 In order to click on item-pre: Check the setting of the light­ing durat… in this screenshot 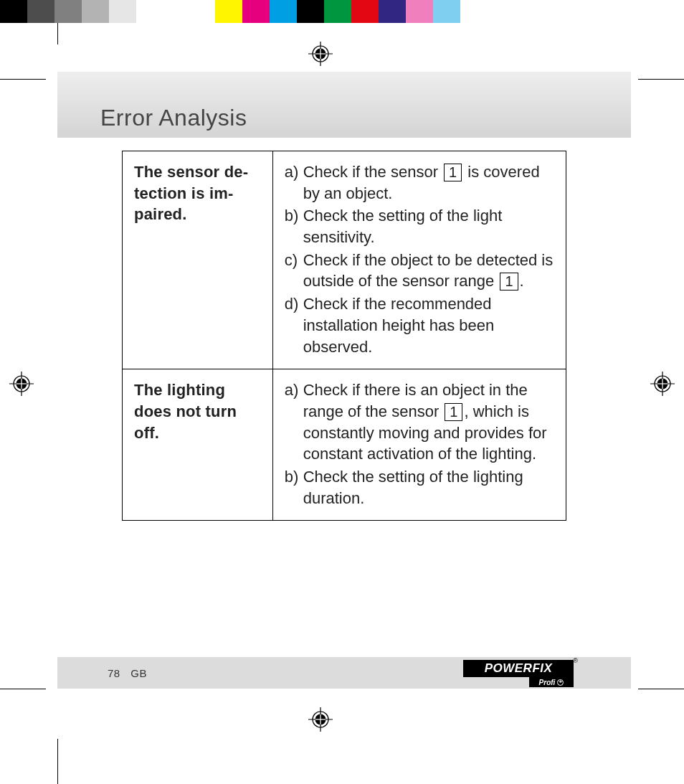, I will do `click(413, 488)`.